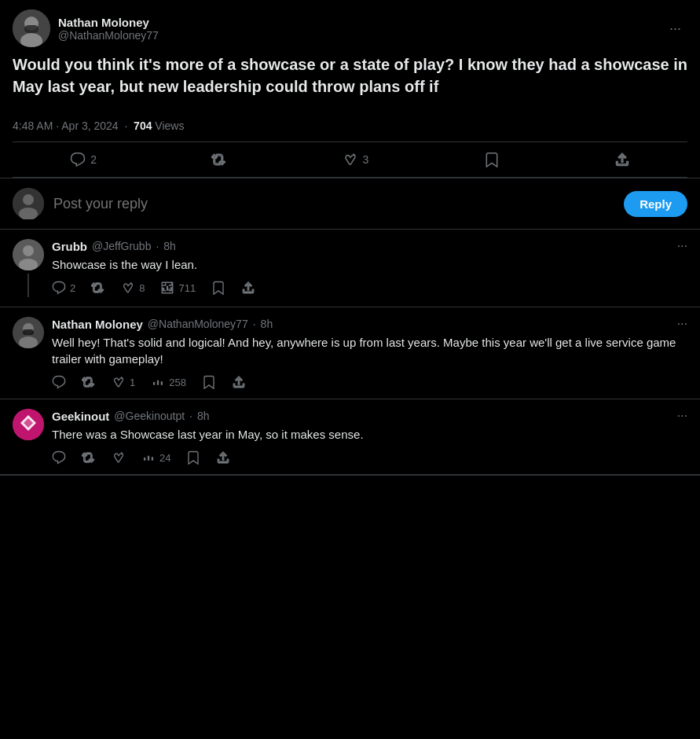 The image size is (700, 739). What do you see at coordinates (369, 268) in the screenshot?
I see `comment-content-grubb: Grubb @JeffGrubb · 8h ··· Showcase is th…` at bounding box center [369, 268].